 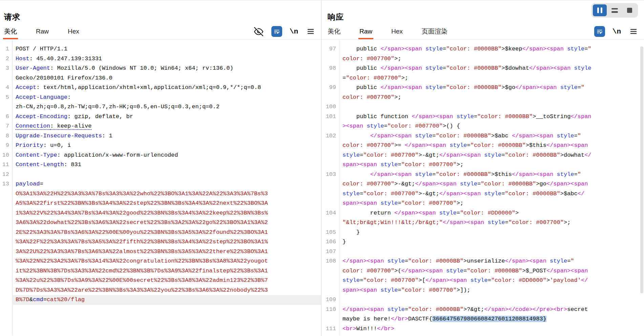 What do you see at coordinates (42, 31) in the screenshot?
I see `request-tab-raw: Raw` at bounding box center [42, 31].